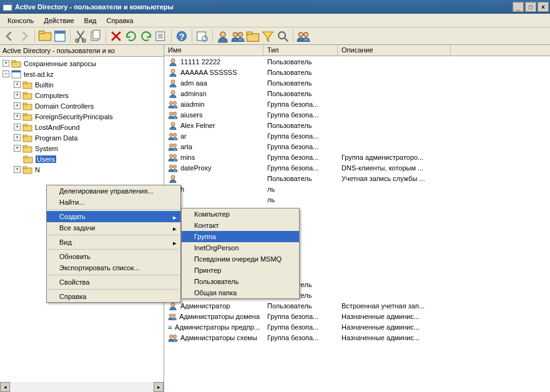  What do you see at coordinates (357, 157) in the screenshot?
I see `list-row: minsГруппа безопа...Группа администратор…` at bounding box center [357, 157].